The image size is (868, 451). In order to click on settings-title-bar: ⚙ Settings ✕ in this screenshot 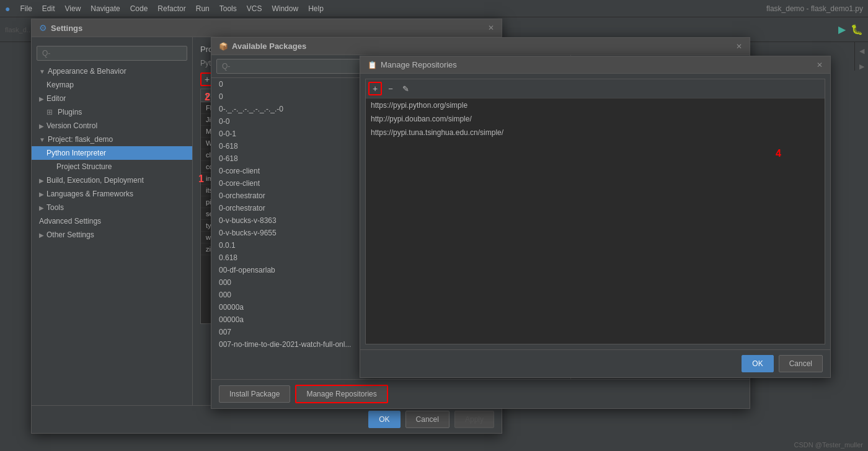, I will do `click(267, 28)`.